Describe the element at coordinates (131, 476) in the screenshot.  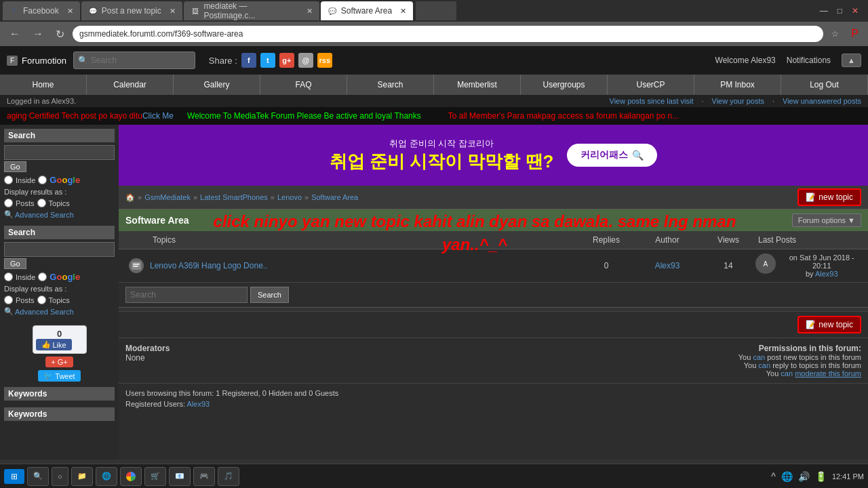
I see `taskbar-chrome` at that location.